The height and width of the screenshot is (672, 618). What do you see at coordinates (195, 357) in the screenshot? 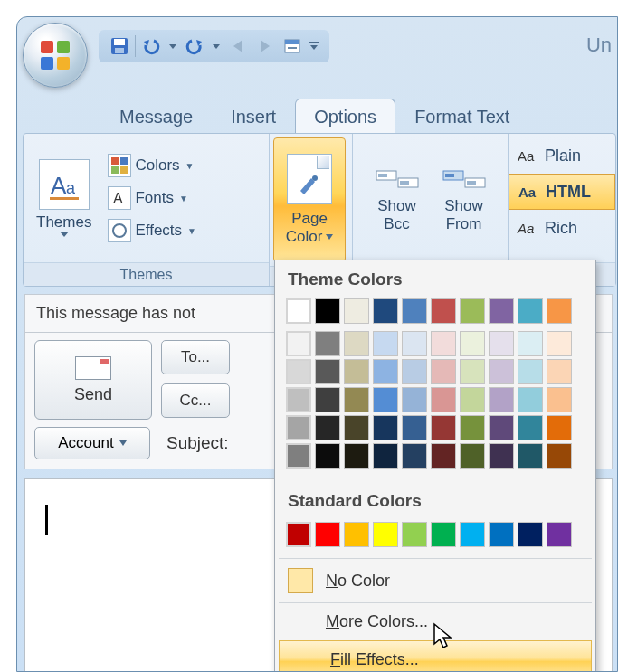
I see `to-button: To...` at bounding box center [195, 357].